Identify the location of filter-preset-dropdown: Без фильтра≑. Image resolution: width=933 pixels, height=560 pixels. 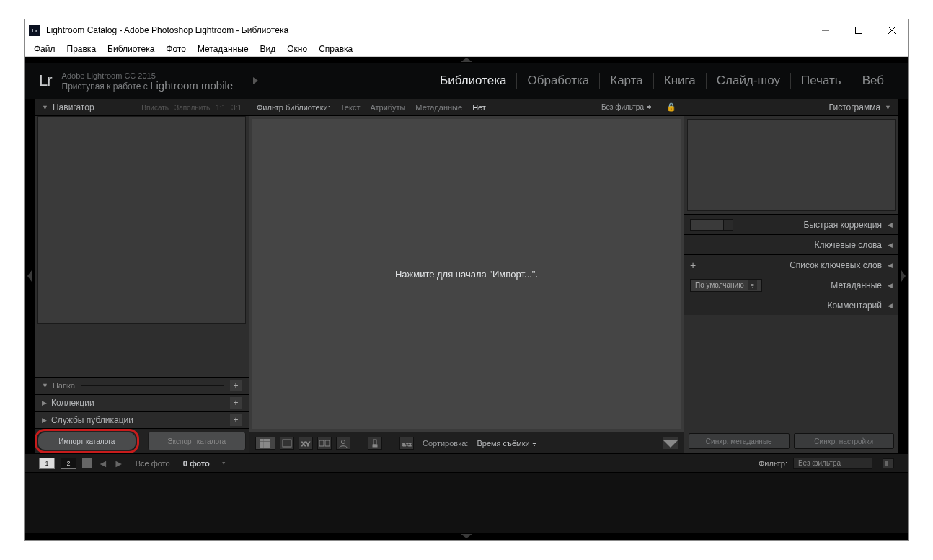
(627, 107).